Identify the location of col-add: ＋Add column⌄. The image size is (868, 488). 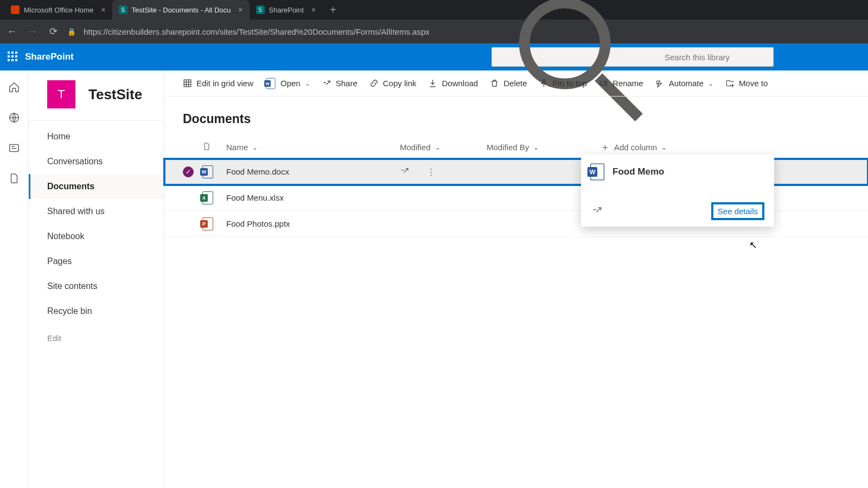
(655, 147).